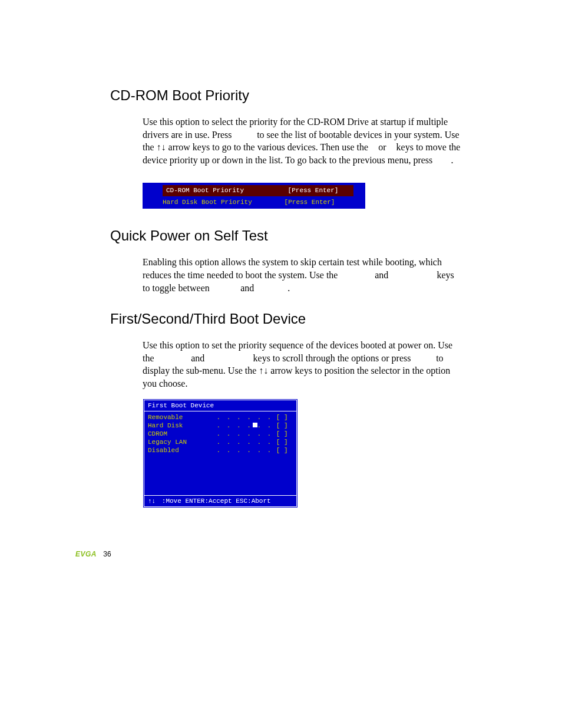 The height and width of the screenshot is (728, 562). I want to click on text: keys to scroll through the options or pr…, so click(333, 358).